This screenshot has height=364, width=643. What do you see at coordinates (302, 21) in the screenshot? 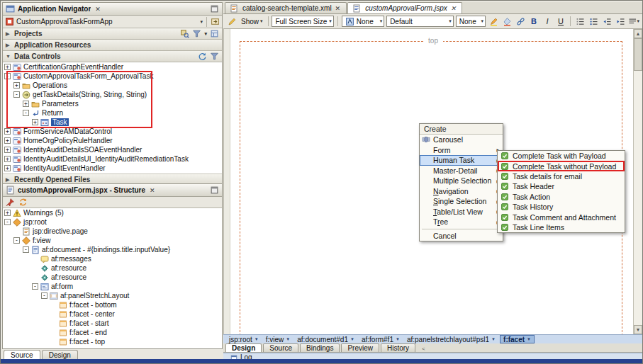
I see `screen-size-select: Full Screen Size▾` at bounding box center [302, 21].